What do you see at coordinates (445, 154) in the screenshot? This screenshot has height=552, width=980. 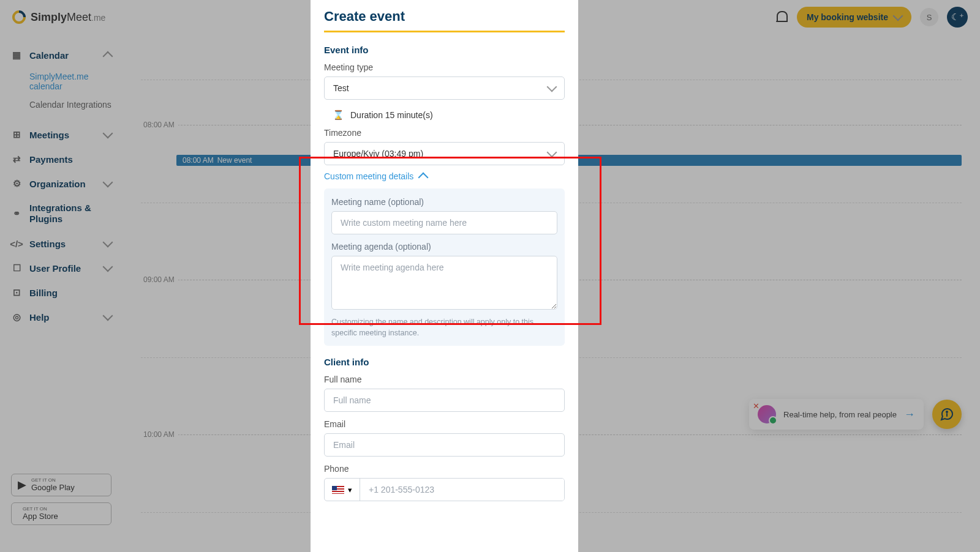 I see `timezone-select: Europe/Kyiv (03:49 pm)` at bounding box center [445, 154].